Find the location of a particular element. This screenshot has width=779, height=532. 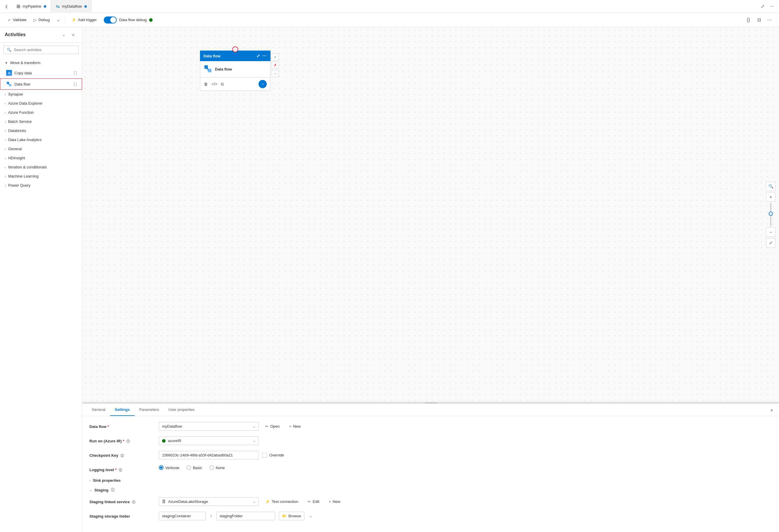

category-power-query: › Power Query is located at coordinates (41, 186).